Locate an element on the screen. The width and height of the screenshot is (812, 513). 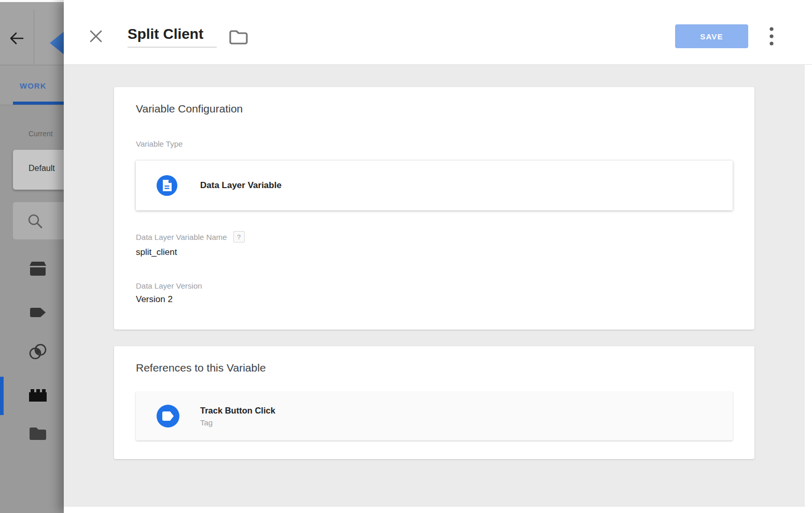
data-layer-version-label: Data Layer Version is located at coordinates (445, 286).